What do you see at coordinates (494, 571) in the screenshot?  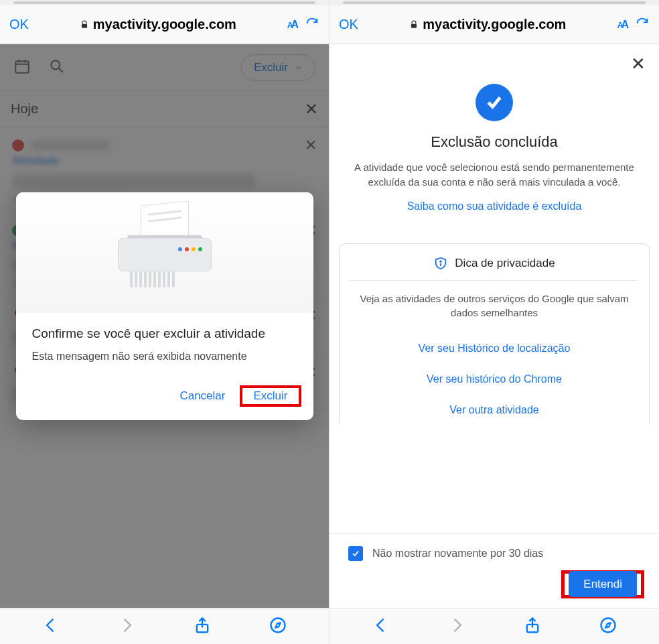 I see `footer-area: Não mostrar novamente por 30 dias Entend…` at bounding box center [494, 571].